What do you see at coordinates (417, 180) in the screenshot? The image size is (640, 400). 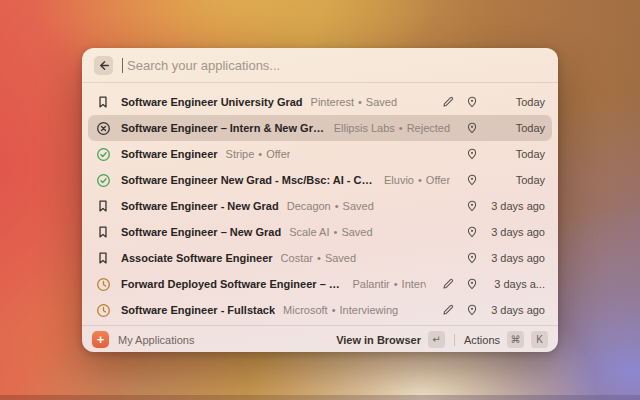 I see `application-subtitle: Eluvio•Offer` at bounding box center [417, 180].